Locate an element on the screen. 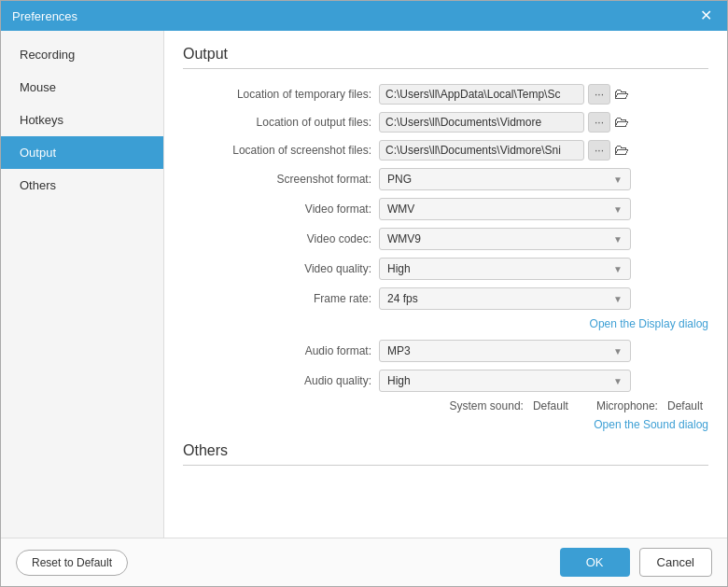 This screenshot has width=728, height=587. frame-rate-group: 24 fps ▼ is located at coordinates (543, 299).